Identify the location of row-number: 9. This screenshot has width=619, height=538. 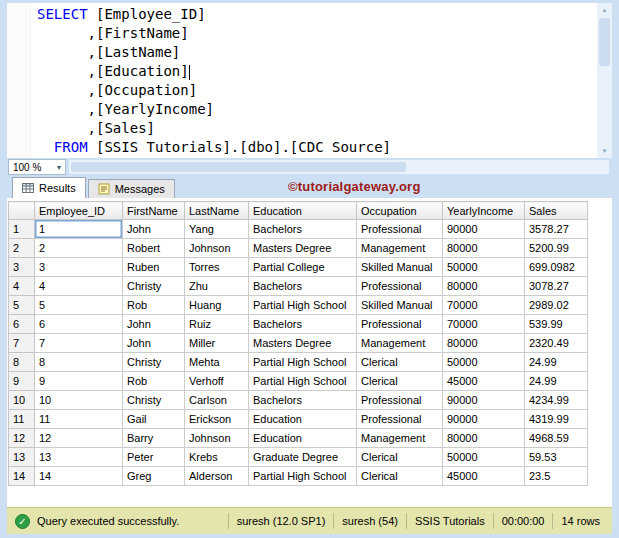
(22, 382).